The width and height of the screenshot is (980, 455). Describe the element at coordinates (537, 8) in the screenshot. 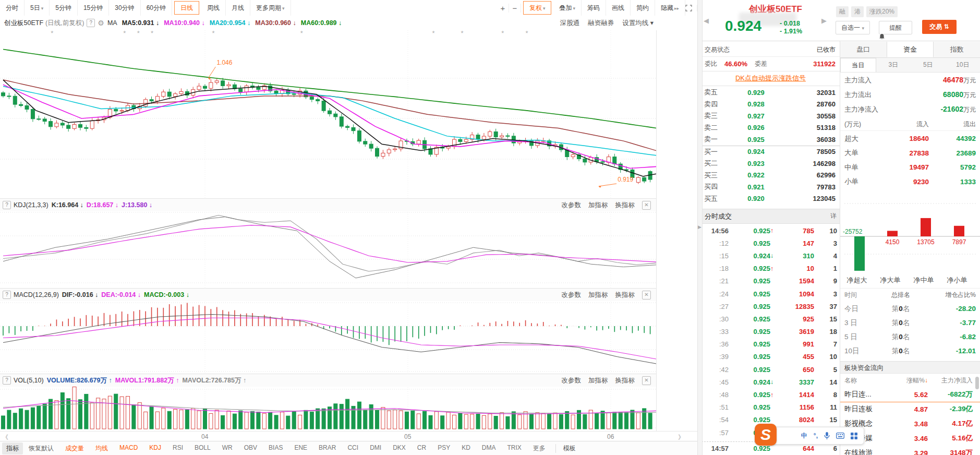

I see `tool-复权: 复权▾` at that location.